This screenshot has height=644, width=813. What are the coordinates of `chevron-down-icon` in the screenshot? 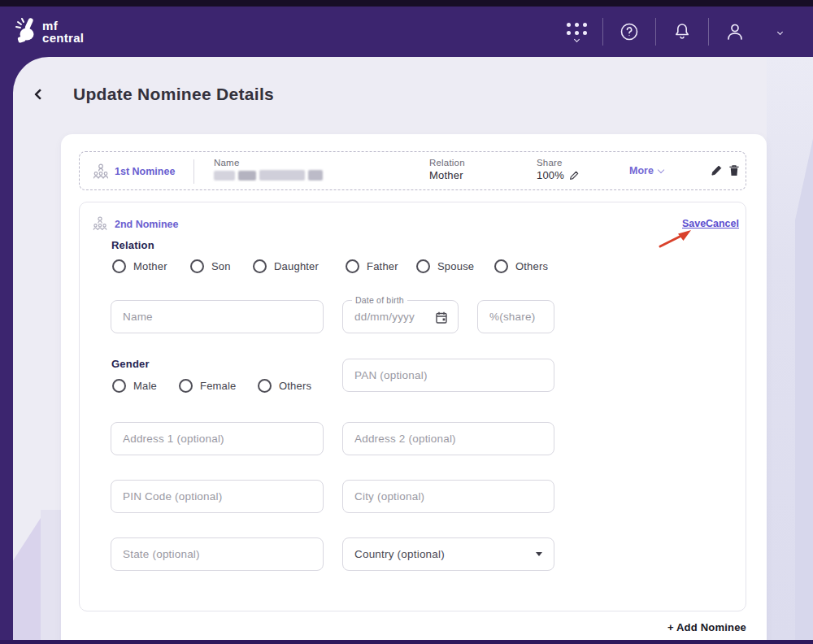 It's located at (661, 170).